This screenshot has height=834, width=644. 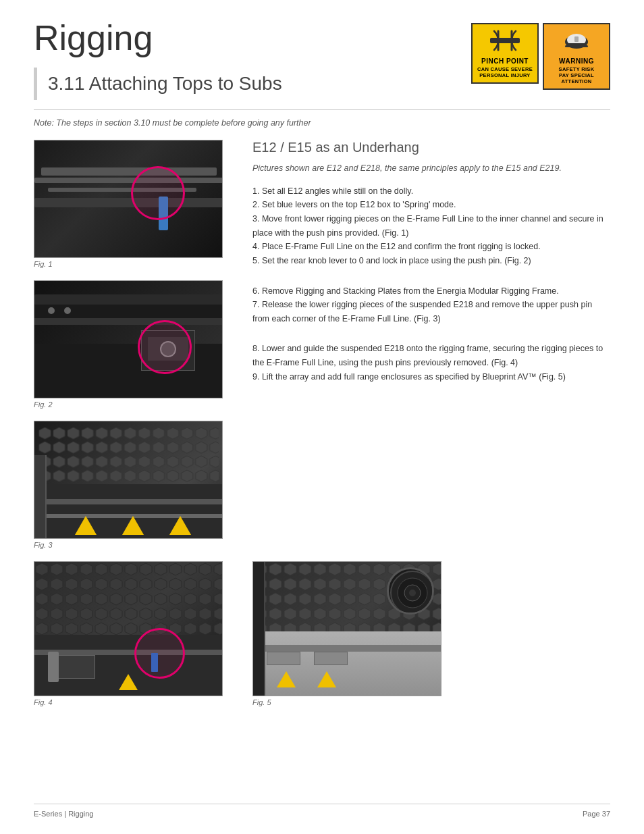 What do you see at coordinates (35, 84) in the screenshot?
I see `section-bar` at bounding box center [35, 84].